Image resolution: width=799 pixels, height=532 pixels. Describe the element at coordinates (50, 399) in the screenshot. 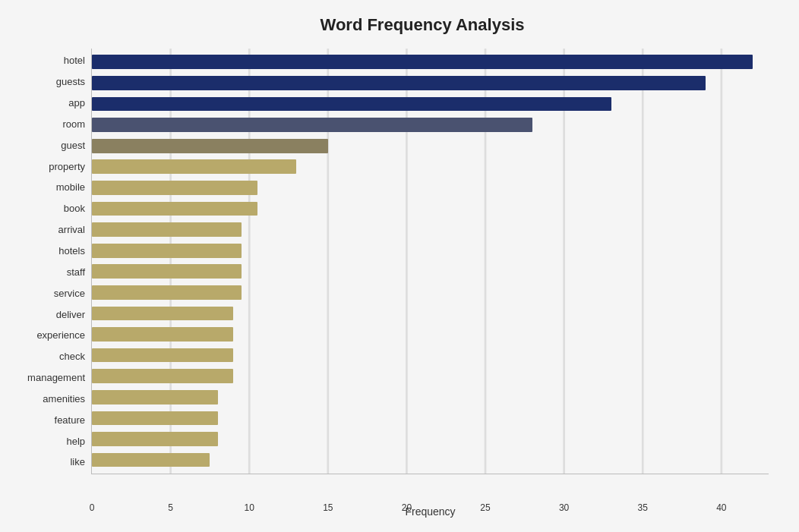

I see `y-axis-label: amenities` at that location.